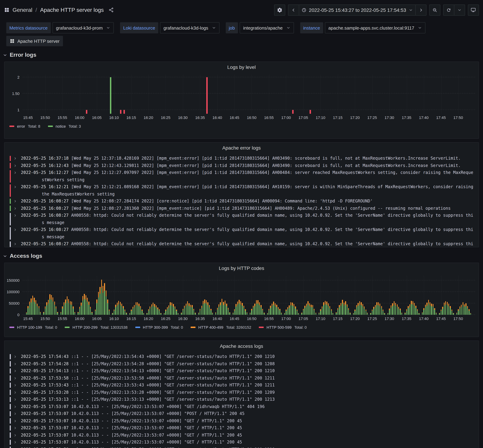 The height and width of the screenshot is (448, 483). What do you see at coordinates (435, 10) in the screenshot?
I see `zoom-out-button` at bounding box center [435, 10].